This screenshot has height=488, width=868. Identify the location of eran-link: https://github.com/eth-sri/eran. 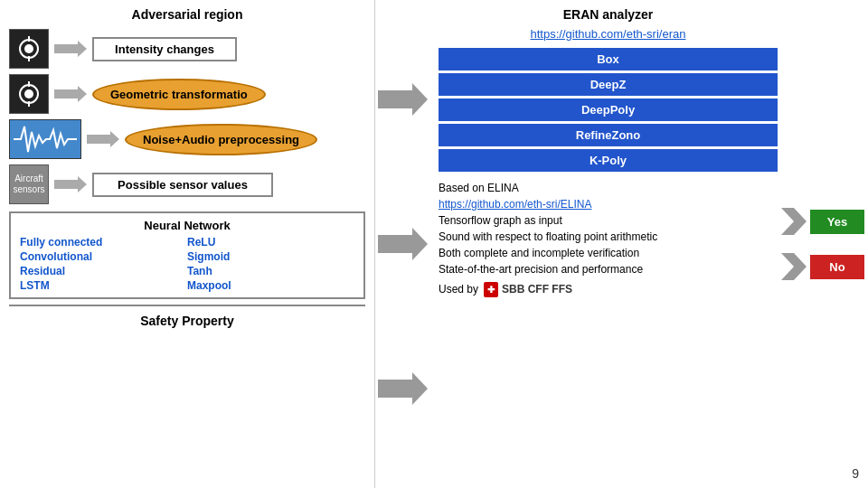
(608, 34).